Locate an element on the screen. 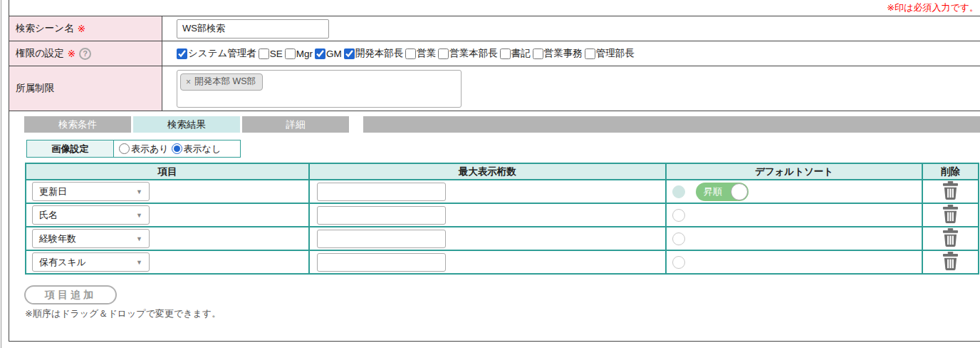 Image resolution: width=980 pixels, height=348 pixels. permission-checkbox-sales: 営業 is located at coordinates (420, 53).